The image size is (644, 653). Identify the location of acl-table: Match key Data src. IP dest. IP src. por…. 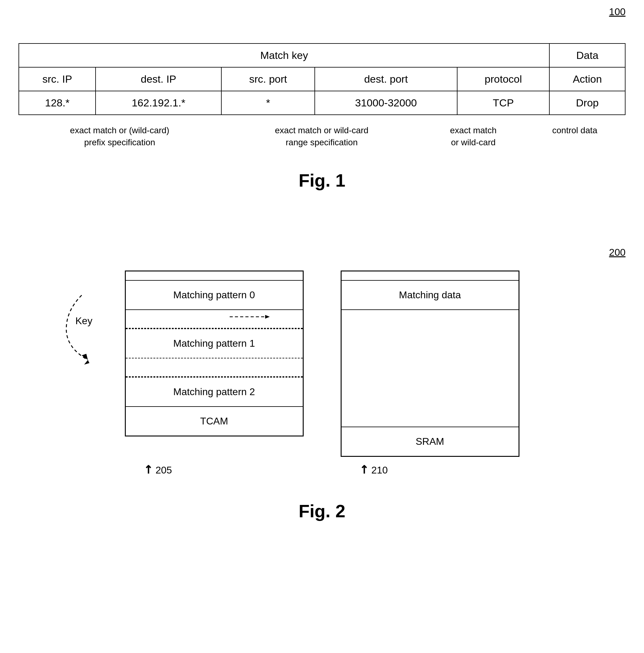
(322, 79).